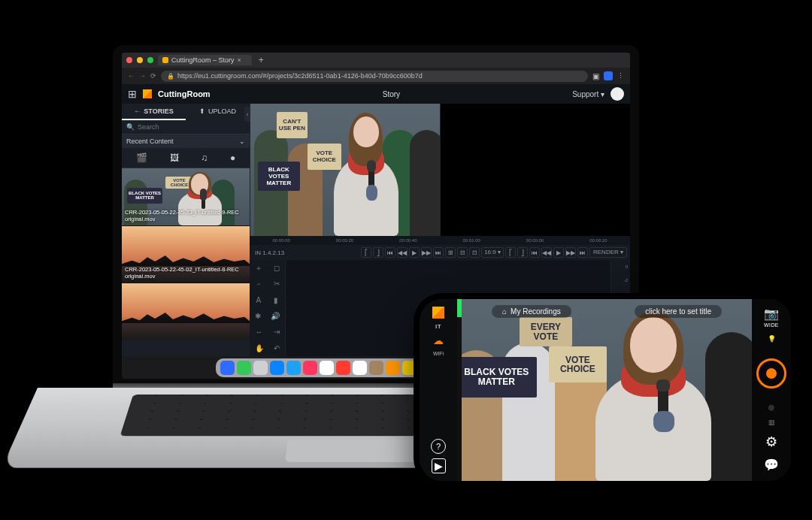 The height and width of the screenshot is (520, 812). Describe the element at coordinates (378, 252) in the screenshot. I see `mark-out-icon: ⎦` at that location.